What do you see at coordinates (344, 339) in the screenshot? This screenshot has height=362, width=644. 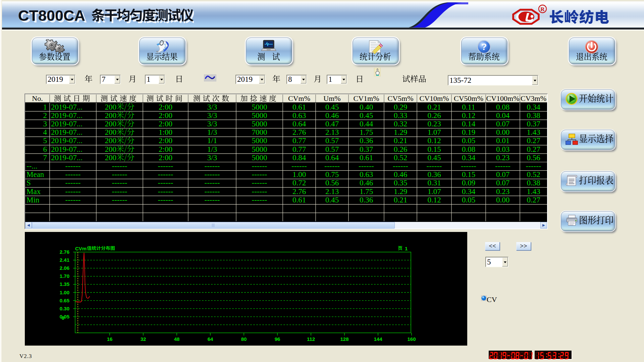 I see `svg-text: 128` at bounding box center [344, 339].